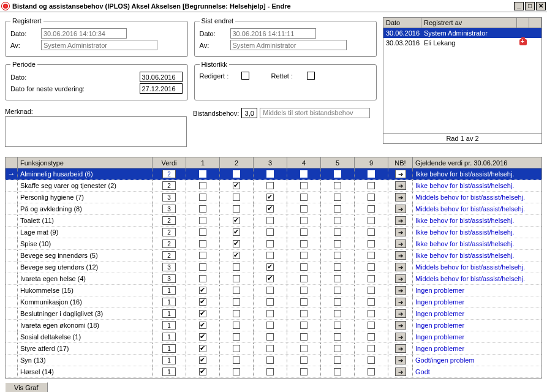  I want to click on grid-status-link: Godt, so click(423, 372).